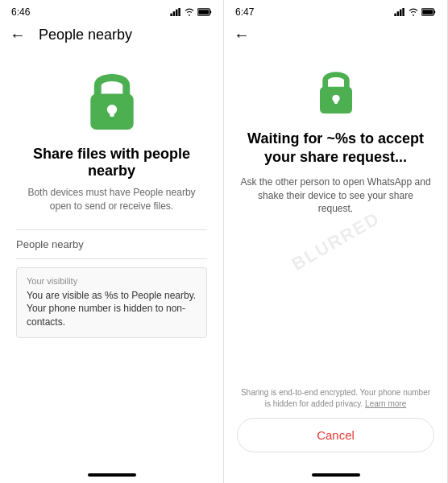 The height and width of the screenshot is (483, 448). I want to click on status-bar-1: 6:46, so click(111, 10).